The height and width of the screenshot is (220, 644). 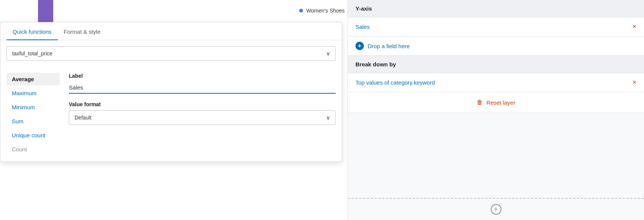 What do you see at coordinates (634, 83) in the screenshot?
I see `breakdown-close: ×` at bounding box center [634, 83].